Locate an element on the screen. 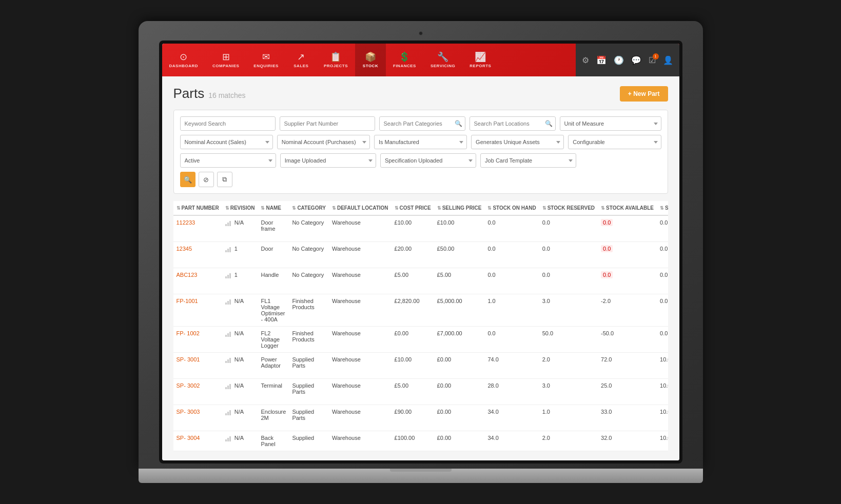 This screenshot has height=504, width=841. nominal-account-sales-select: Nominal Account (Sales) is located at coordinates (227, 142).